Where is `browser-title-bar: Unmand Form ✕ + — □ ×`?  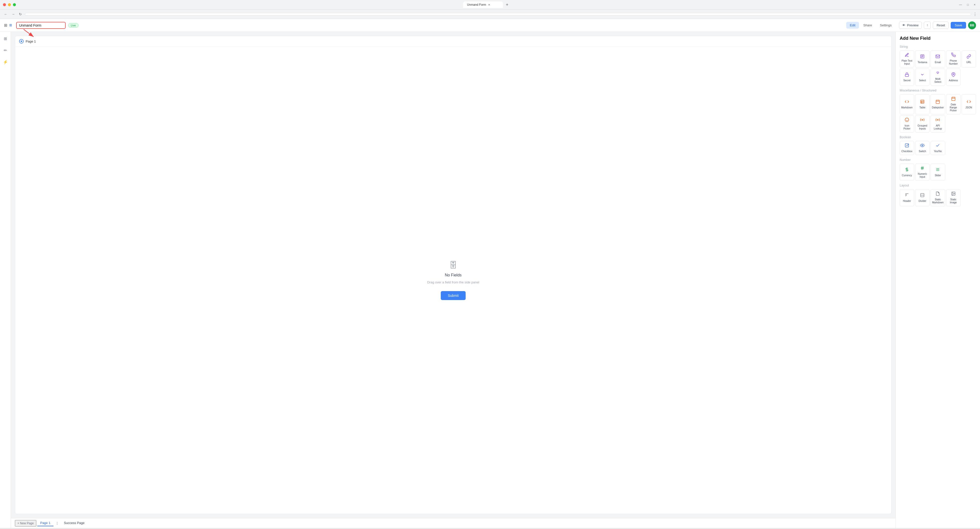 browser-title-bar: Unmand Form ✕ + — □ × is located at coordinates (490, 5).